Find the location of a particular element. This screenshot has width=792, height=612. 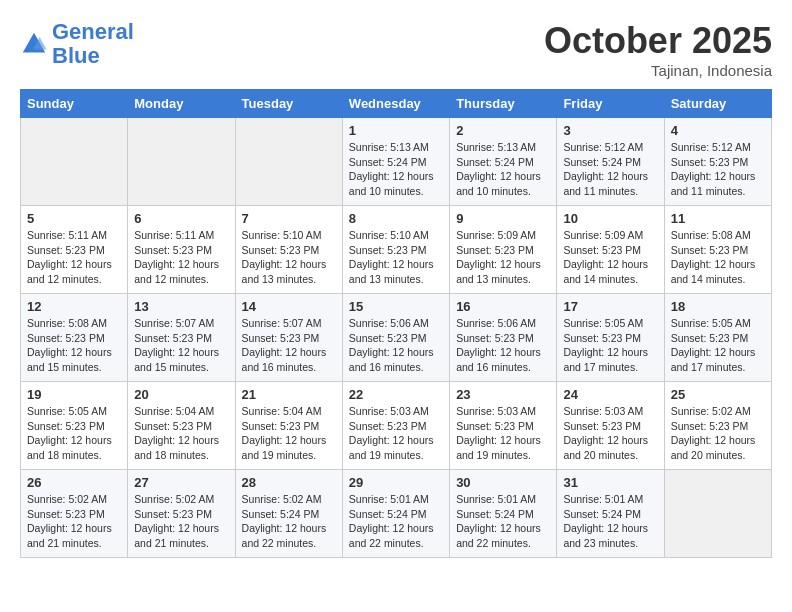

calendar-cell: 10Sunrise: 5:09 AMSunset: 5:23 PMDayligh… is located at coordinates (610, 250).